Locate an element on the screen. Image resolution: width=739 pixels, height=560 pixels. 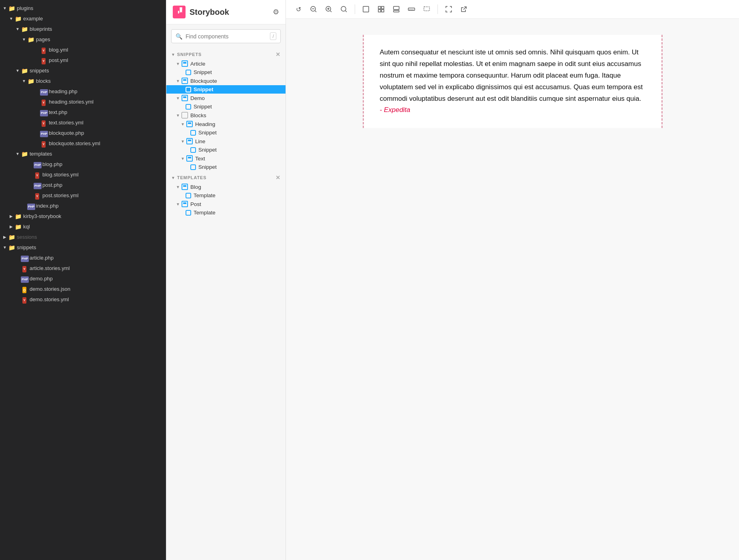
tree-label-blog-stories-yml: blog.stories.yml is located at coordinates (60, 175).